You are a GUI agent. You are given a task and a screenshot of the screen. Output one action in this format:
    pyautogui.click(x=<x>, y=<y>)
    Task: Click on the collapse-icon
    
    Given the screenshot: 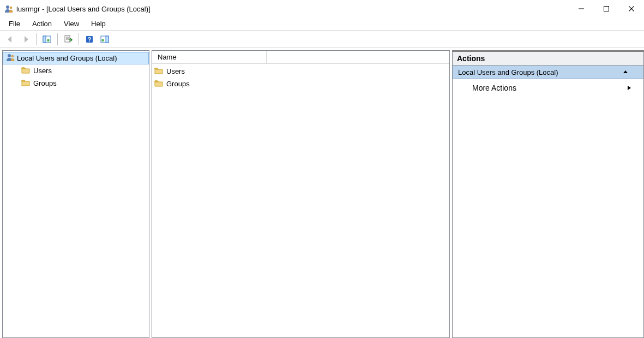 What is the action you would take?
    pyautogui.click(x=625, y=72)
    